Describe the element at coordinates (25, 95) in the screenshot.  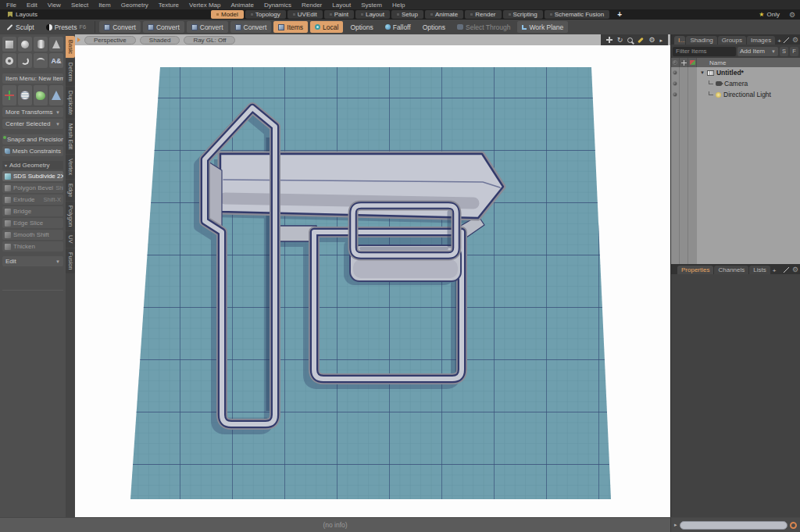
I see `uv-sphere-tool-button` at that location.